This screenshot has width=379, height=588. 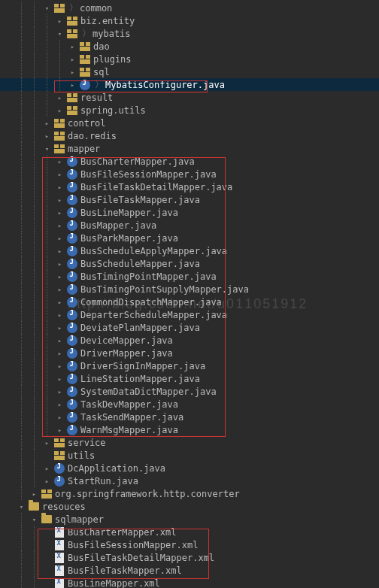 What do you see at coordinates (190, 442) in the screenshot?
I see `tree-row: ▸service` at bounding box center [190, 442].